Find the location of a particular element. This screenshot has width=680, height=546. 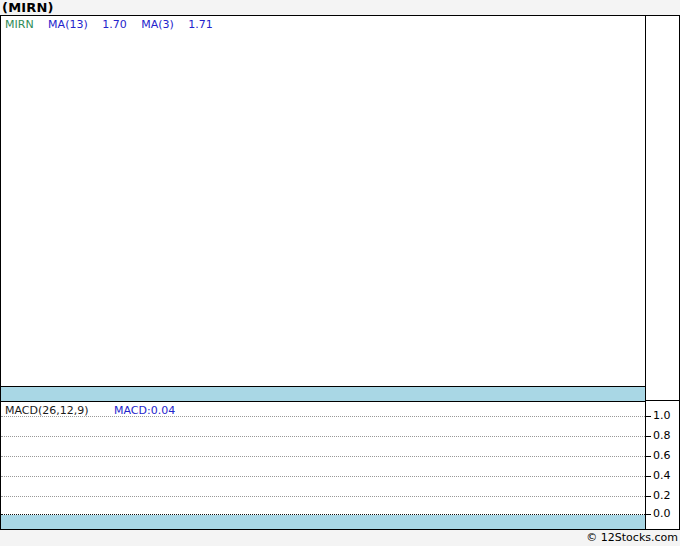

macd-value: MACD:0.04 is located at coordinates (144, 410).